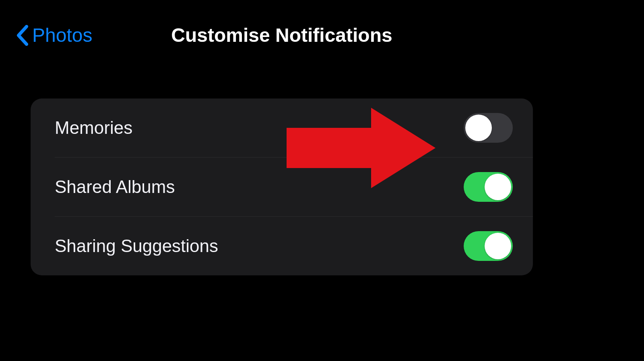 This screenshot has width=644, height=361. What do you see at coordinates (115, 187) in the screenshot?
I see `row-label-shared-albums: Shared Albums` at bounding box center [115, 187].